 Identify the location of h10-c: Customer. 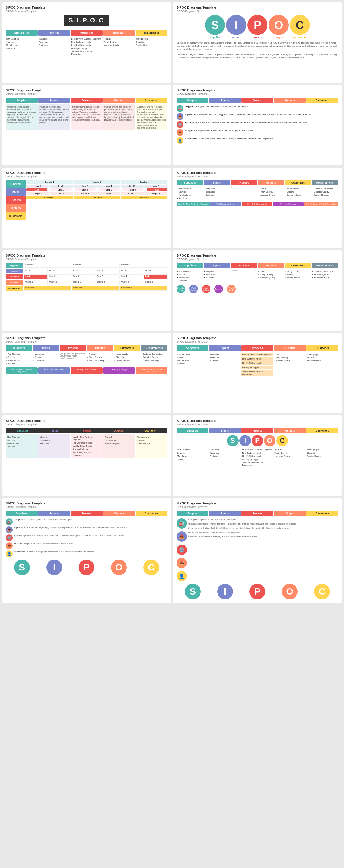
(322, 348).